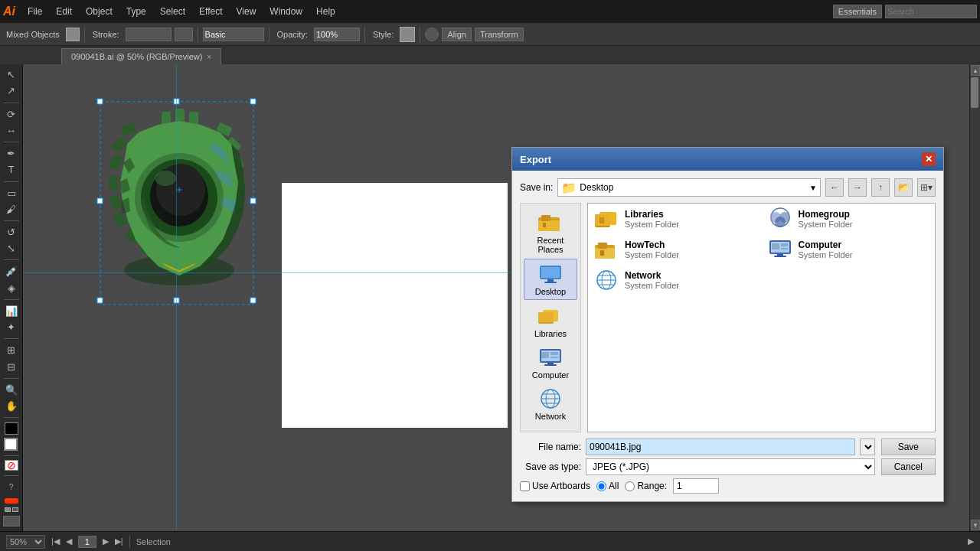 The width and height of the screenshot is (980, 551). I want to click on stroke-label: Stroke:, so click(106, 34).